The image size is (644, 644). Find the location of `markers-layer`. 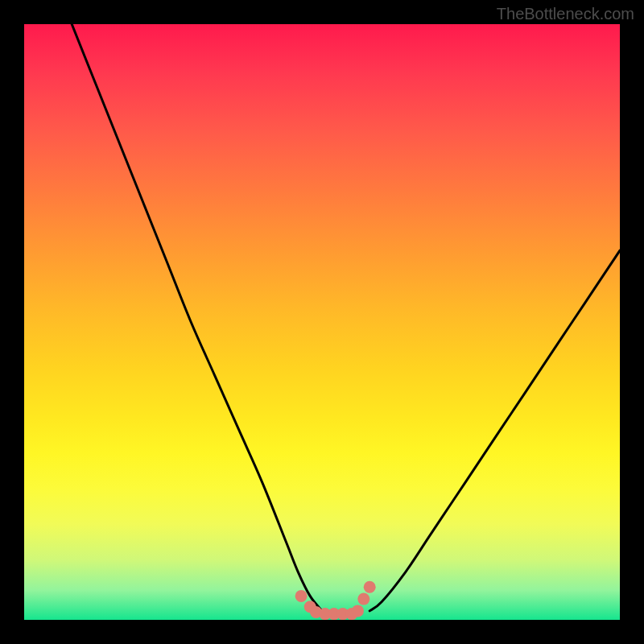

markers-layer is located at coordinates (336, 601).